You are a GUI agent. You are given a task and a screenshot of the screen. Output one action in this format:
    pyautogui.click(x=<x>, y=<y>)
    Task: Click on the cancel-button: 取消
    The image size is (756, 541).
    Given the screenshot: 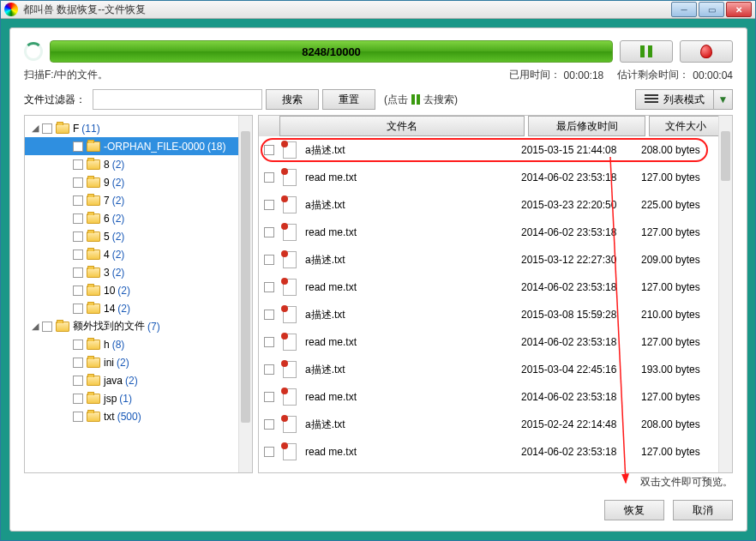 What is the action you would take?
    pyautogui.click(x=703, y=510)
    